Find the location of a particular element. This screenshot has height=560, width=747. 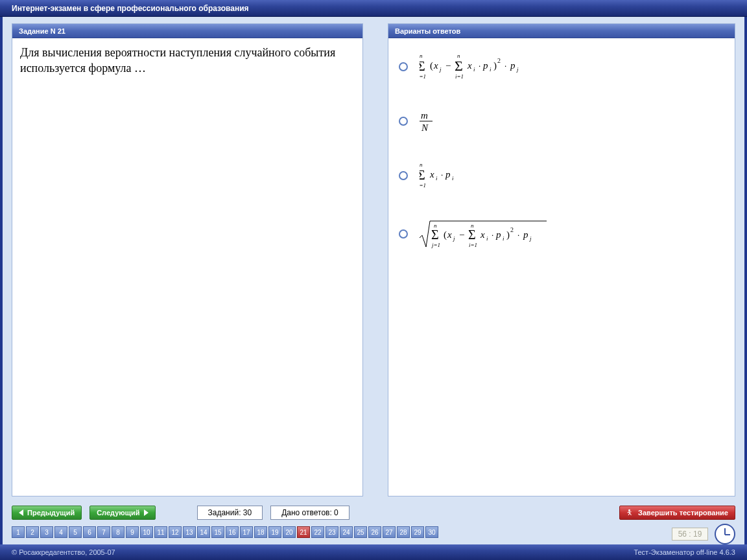

arrow-left-icon is located at coordinates (21, 513).